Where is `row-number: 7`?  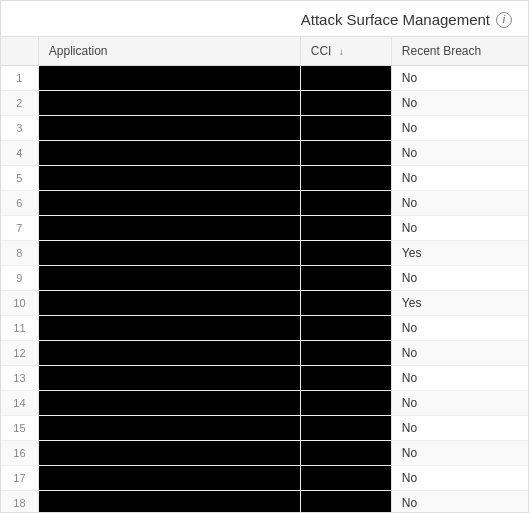 row-number: 7 is located at coordinates (20, 228).